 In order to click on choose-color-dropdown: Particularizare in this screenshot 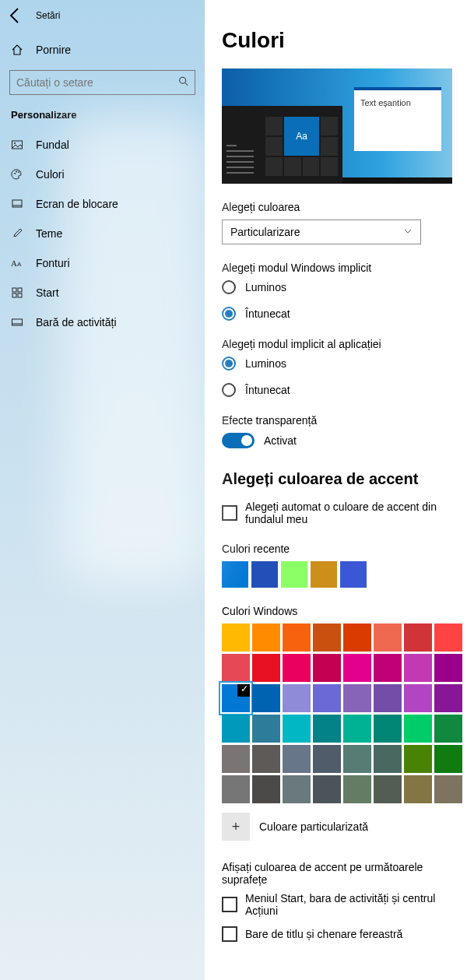, I will do `click(321, 232)`.